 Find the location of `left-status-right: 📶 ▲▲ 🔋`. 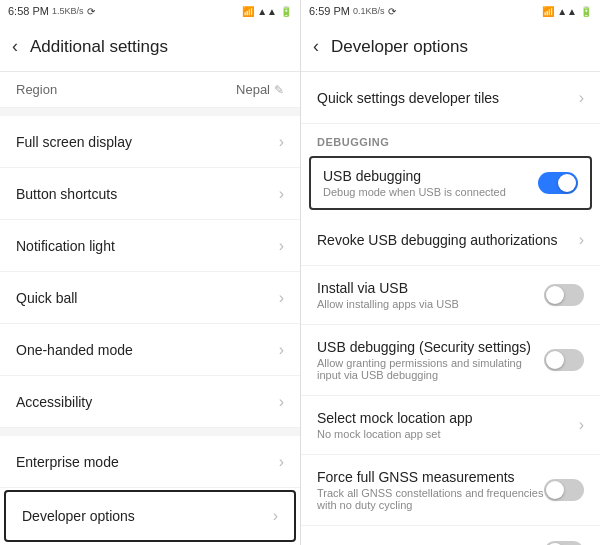

left-status-right: 📶 ▲▲ 🔋 is located at coordinates (267, 12).